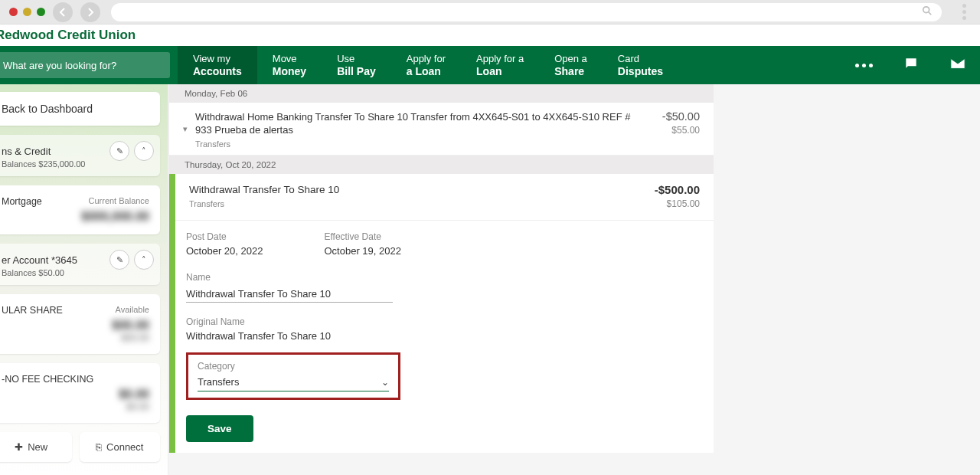  I want to click on date-header: Thursday, Oct 20, 2022, so click(441, 165).